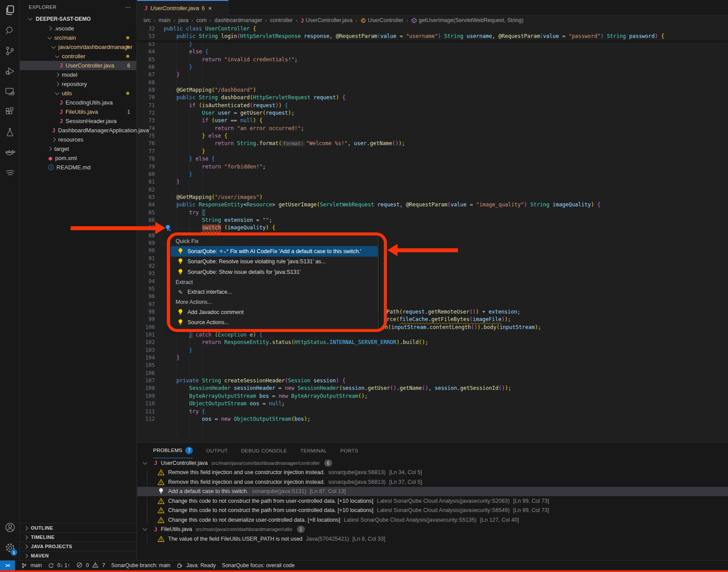  What do you see at coordinates (432, 365) in the screenshot?
I see `code-line-105: 105` at bounding box center [432, 365].